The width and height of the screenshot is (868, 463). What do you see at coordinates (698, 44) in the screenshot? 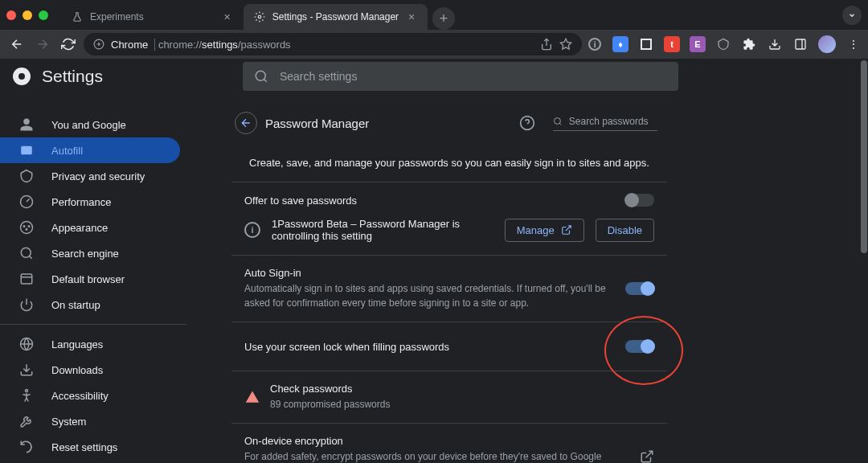
I see `extension-icon-5: E` at bounding box center [698, 44].